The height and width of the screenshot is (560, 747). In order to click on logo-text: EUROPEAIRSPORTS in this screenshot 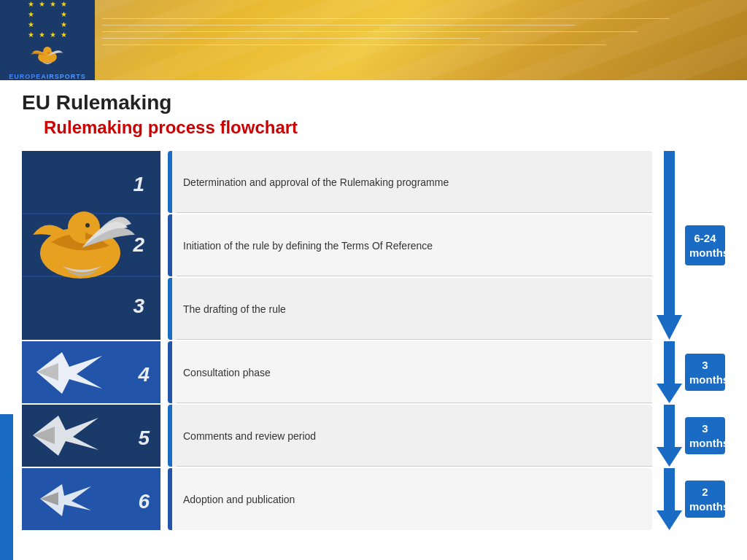, I will do `click(47, 77)`.